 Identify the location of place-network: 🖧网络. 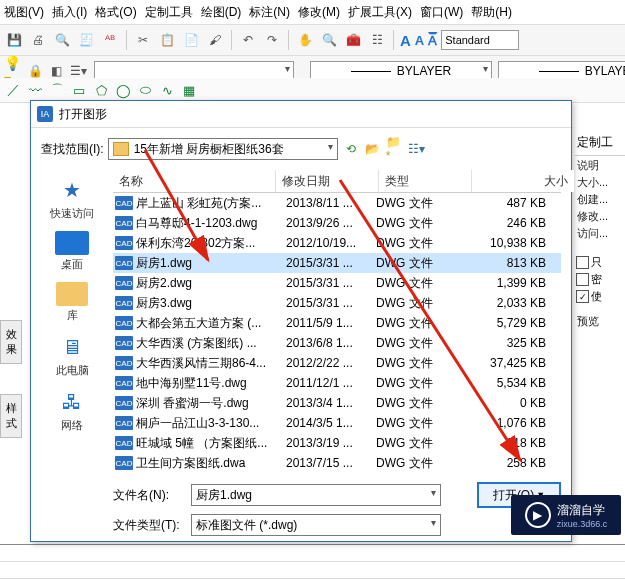
(72, 410).